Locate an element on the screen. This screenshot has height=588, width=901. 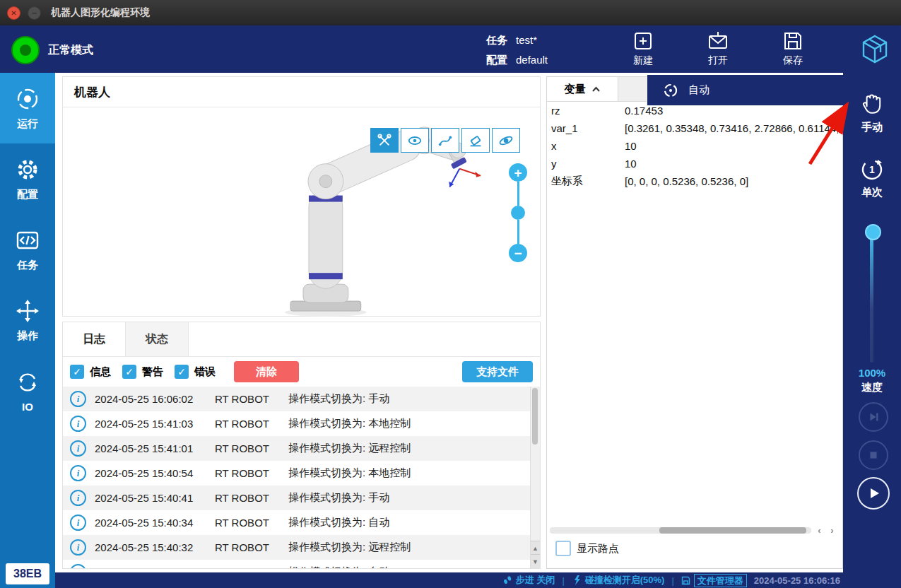
left-sidebar: 运行 配置 任务 操作 IO 38EB is located at coordinates (28, 331).